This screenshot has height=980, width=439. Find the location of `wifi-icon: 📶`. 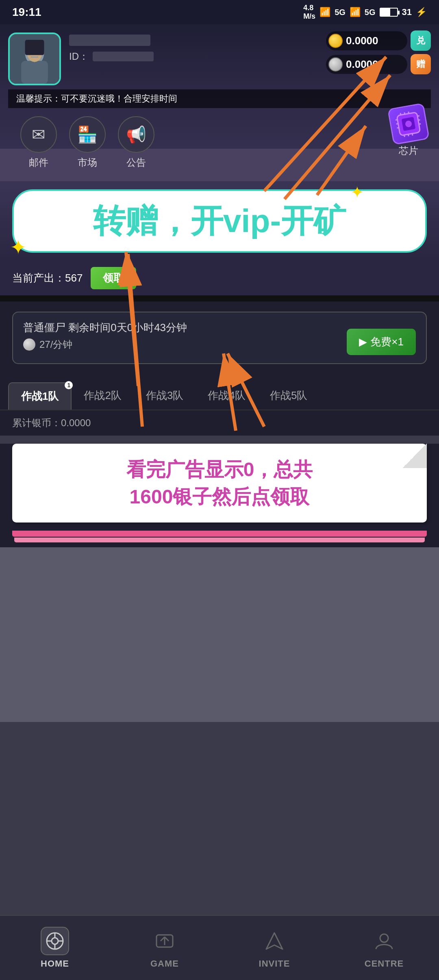

wifi-icon: 📶 is located at coordinates (325, 12).